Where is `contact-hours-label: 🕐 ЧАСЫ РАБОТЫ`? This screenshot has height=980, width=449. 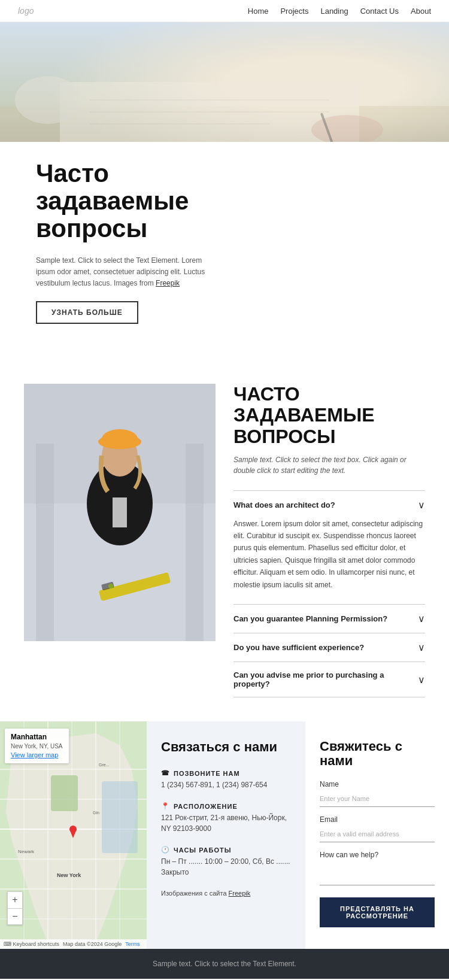 contact-hours-label: 🕐 ЧАСЫ РАБОТЫ is located at coordinates (226, 850).